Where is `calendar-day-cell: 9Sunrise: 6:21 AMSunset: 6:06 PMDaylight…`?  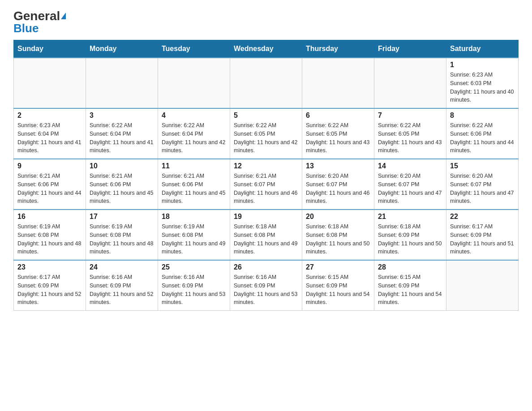 calendar-day-cell: 9Sunrise: 6:21 AMSunset: 6:06 PMDaylight… is located at coordinates (50, 184).